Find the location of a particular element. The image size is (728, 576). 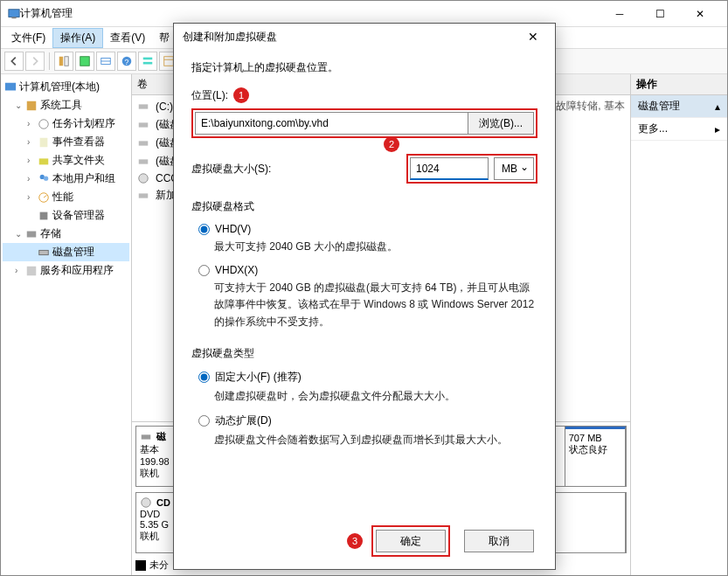

radio-vhd-input is located at coordinates (205, 229).